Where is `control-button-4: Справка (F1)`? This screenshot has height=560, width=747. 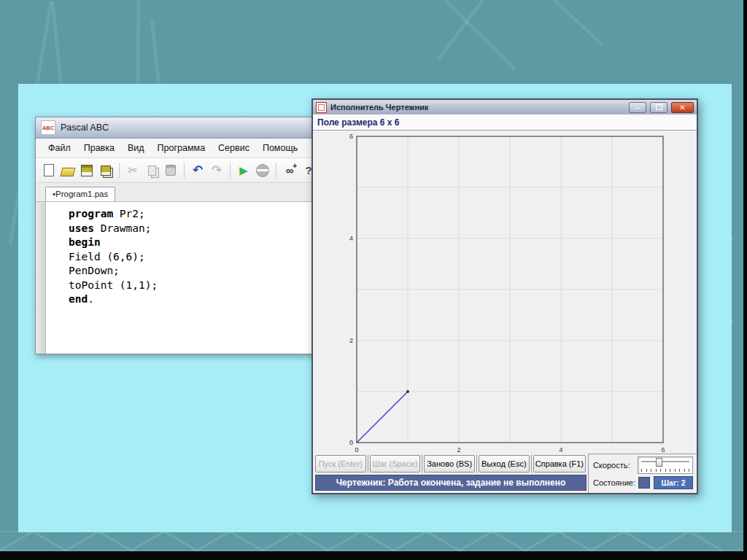
control-button-4: Справка (F1) is located at coordinates (560, 464).